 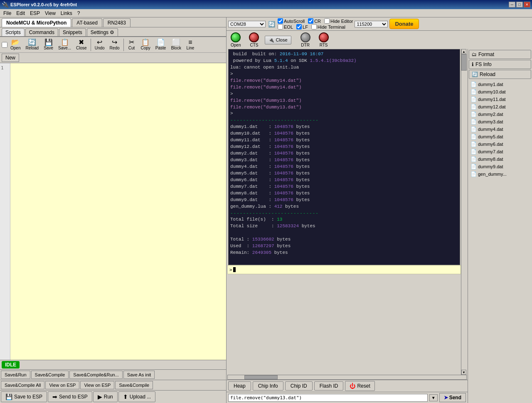 What do you see at coordinates (500, 159) in the screenshot?
I see `file-item-dummy8: 📄 dummy8.dat` at bounding box center [500, 159].